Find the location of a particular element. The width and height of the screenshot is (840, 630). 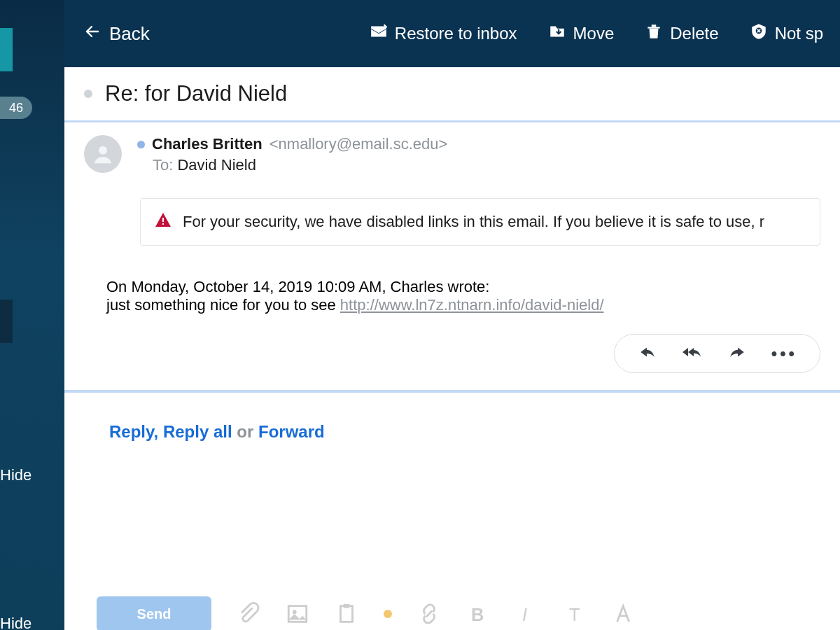

or-text: or is located at coordinates (245, 431).